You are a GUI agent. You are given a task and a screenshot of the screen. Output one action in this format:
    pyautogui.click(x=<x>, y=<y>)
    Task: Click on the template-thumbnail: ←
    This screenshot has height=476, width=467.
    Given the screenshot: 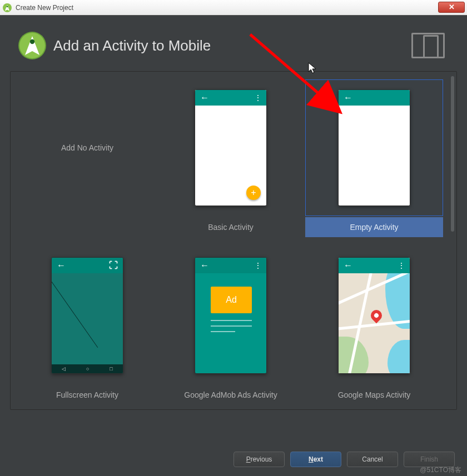 What is the action you would take?
    pyautogui.click(x=374, y=148)
    